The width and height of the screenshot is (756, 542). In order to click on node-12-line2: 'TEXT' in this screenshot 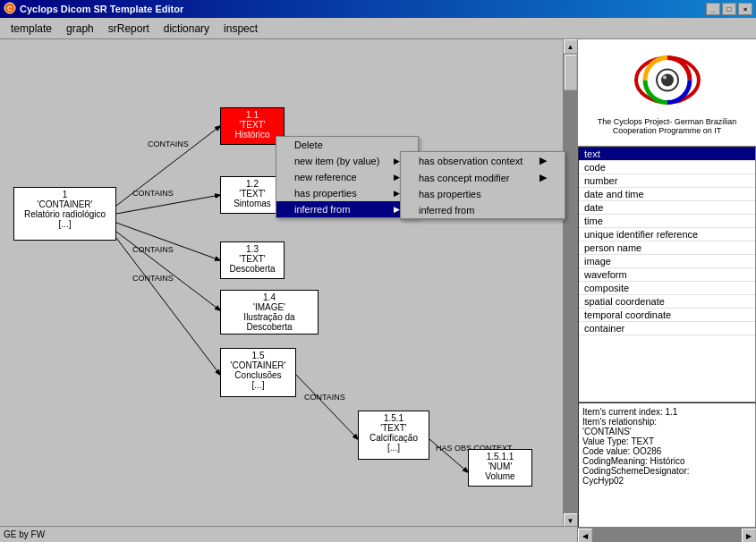, I will do `click(252, 193)`.